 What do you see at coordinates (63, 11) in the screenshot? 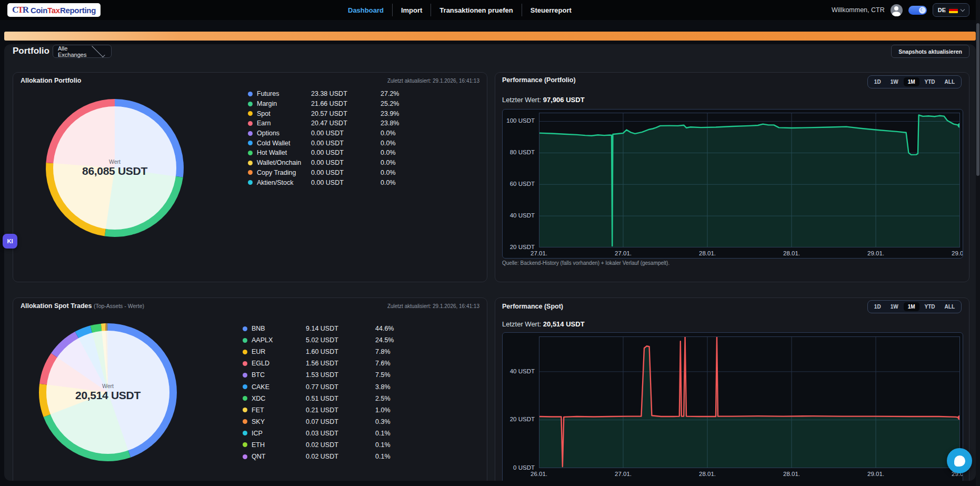
I see `logo-wordmark: CoinTaxReporting` at bounding box center [63, 11].